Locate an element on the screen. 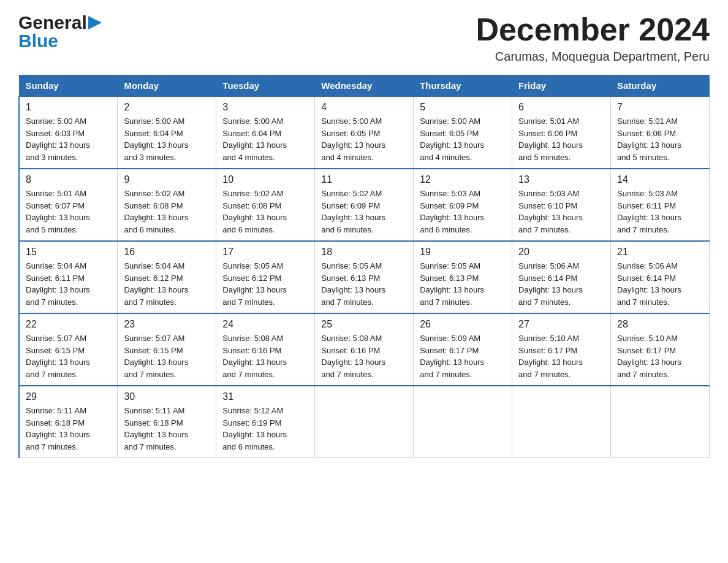 The height and width of the screenshot is (563, 728). day-info: Sunrise: 5:03 AMSunset: 6:10 PMDaylight:… is located at coordinates (561, 212).